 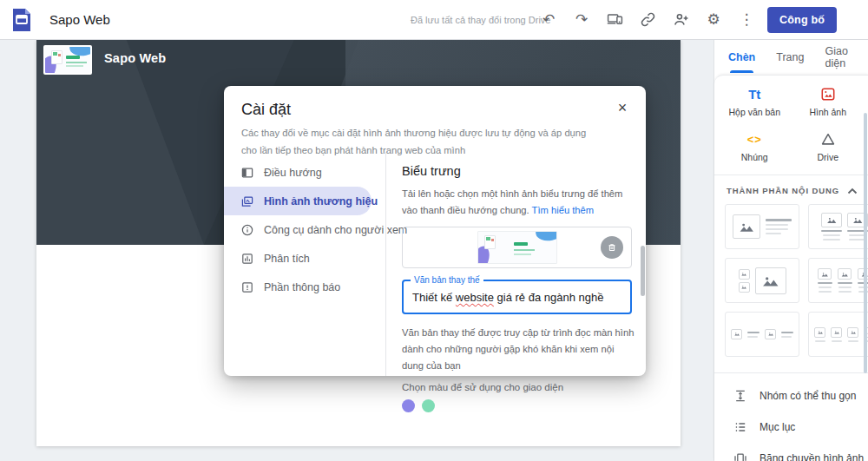 What do you see at coordinates (247, 230) in the screenshot?
I see `info-icon` at bounding box center [247, 230].